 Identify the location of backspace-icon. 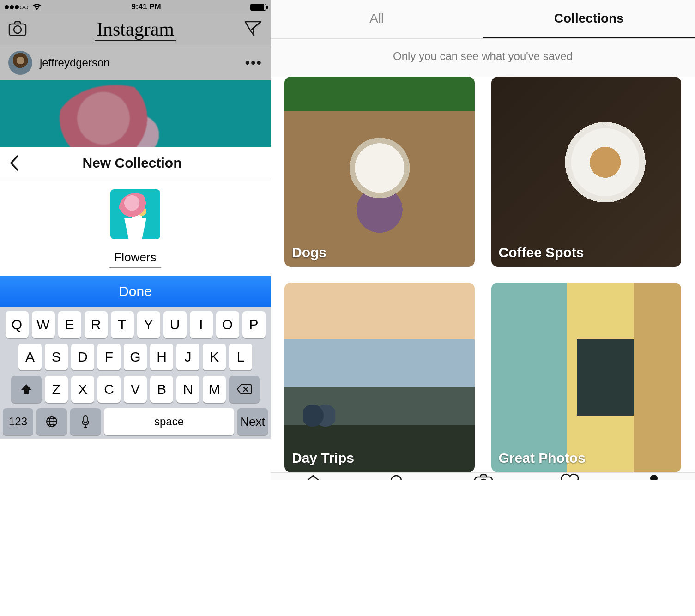
(244, 389).